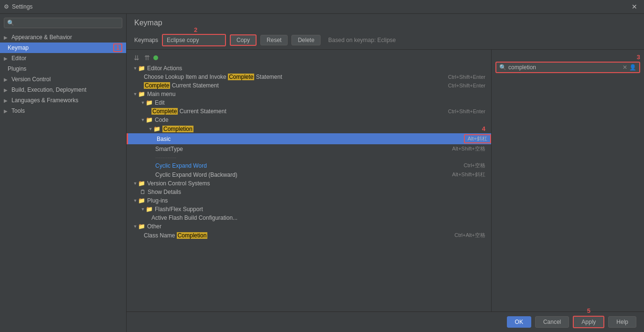  Describe the element at coordinates (194, 40) in the screenshot. I see `keymap-select: Eclipse copy` at that location.